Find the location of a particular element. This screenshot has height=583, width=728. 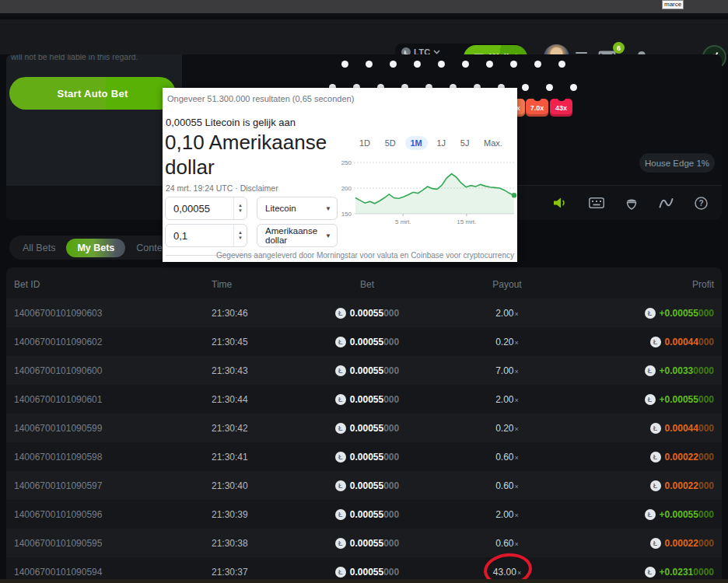

help-icon: ? is located at coordinates (702, 204).